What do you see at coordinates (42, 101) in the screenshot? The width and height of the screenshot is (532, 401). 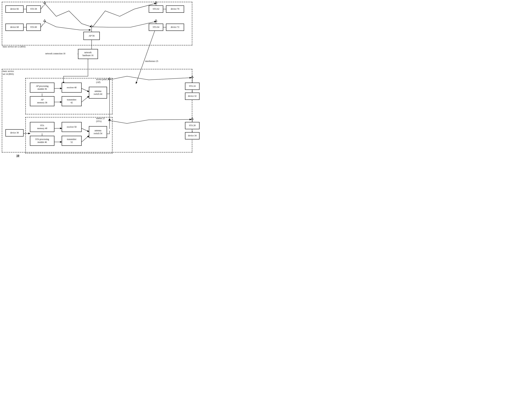 I see `ap-memory-box: AP memory 38` at bounding box center [42, 101].